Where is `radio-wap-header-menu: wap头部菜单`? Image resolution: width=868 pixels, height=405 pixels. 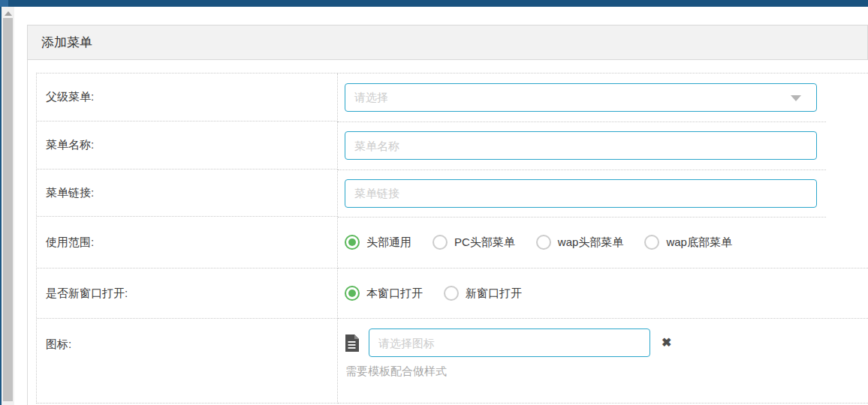 radio-wap-header-menu: wap头部菜单 is located at coordinates (580, 242).